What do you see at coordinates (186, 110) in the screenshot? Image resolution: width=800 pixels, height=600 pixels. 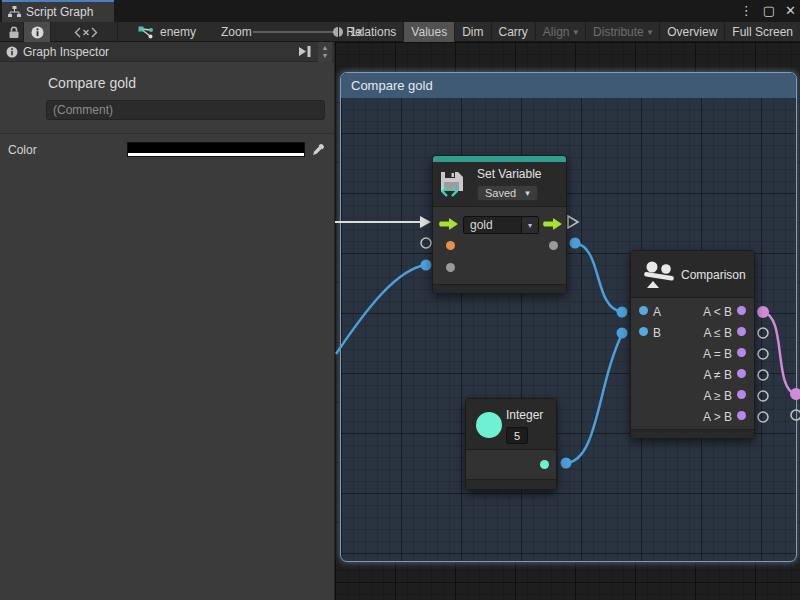 I see `comment-input` at bounding box center [186, 110].